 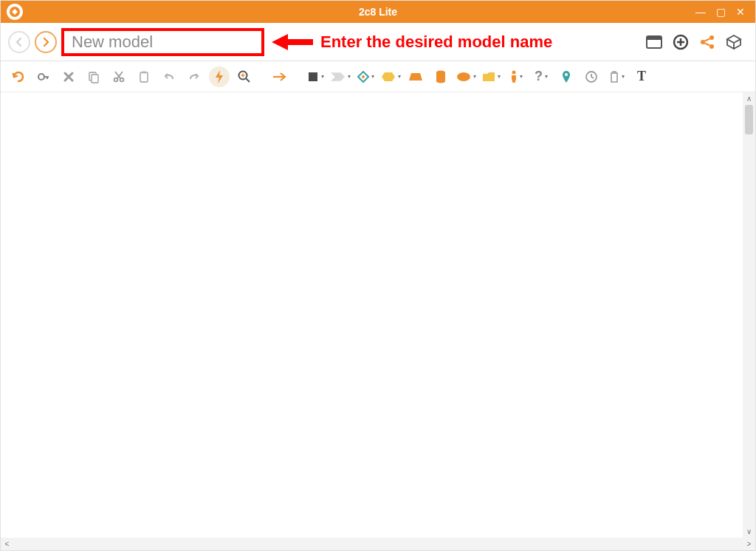 What do you see at coordinates (340, 77) in the screenshot?
I see `chevron-shape-tool: ▾` at bounding box center [340, 77].